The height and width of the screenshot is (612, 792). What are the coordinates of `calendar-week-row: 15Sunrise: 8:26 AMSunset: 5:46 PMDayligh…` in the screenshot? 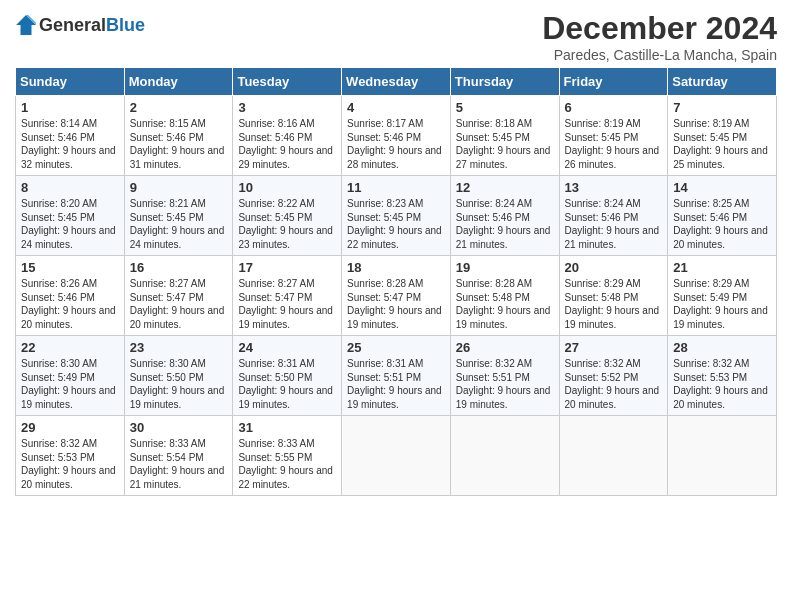 It's located at (396, 296).